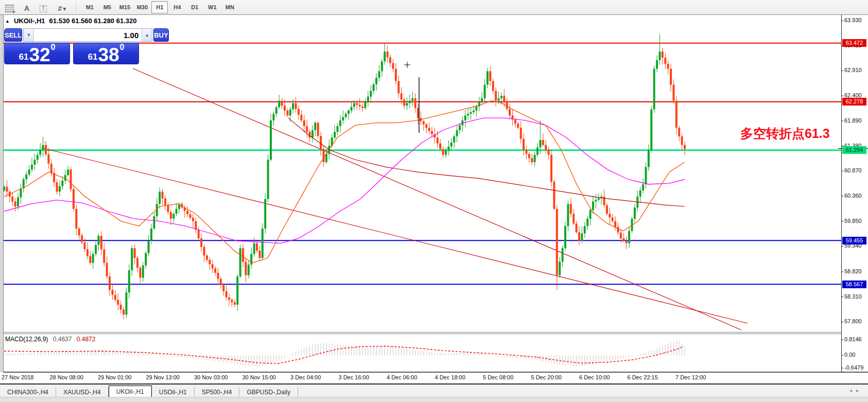 The height and width of the screenshot is (402, 868). I want to click on grid-icon: F, so click(9, 8).